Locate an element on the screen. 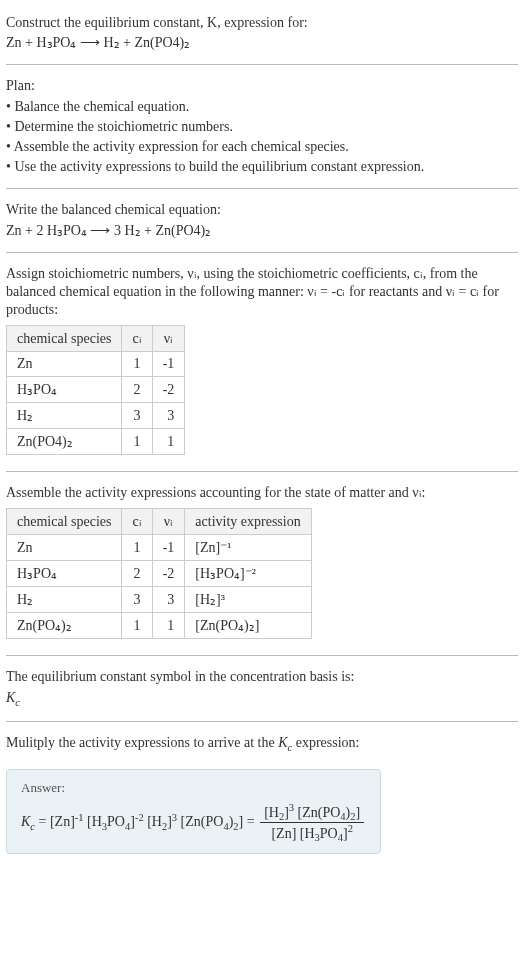 Image resolution: width=524 pixels, height=959 pixels. plan-item: • Balance the chemical equation. is located at coordinates (262, 107).